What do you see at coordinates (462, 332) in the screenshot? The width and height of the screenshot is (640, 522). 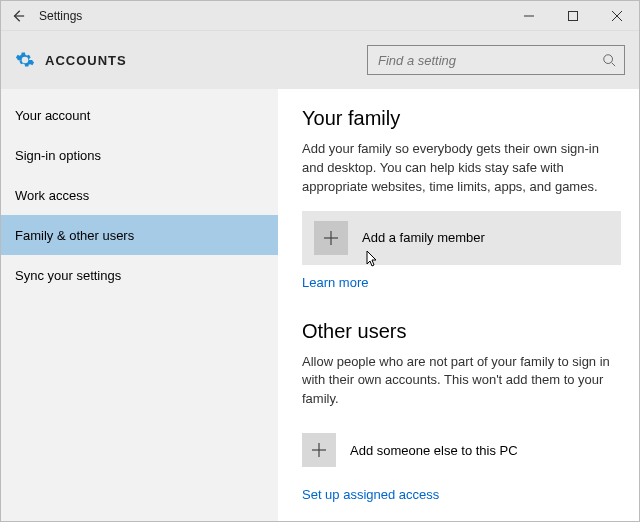 I see `other-users-title: Other users` at bounding box center [462, 332].